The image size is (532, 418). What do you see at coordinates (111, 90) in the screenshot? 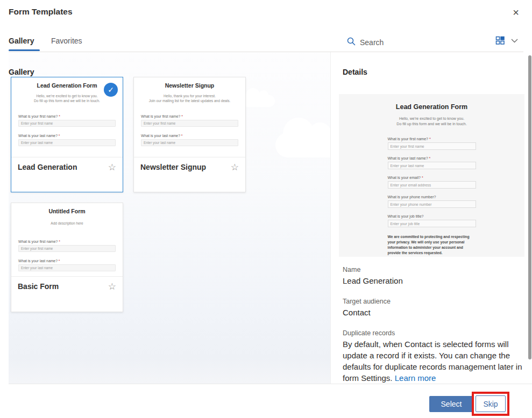
I see `selected-check-icon: ✓` at bounding box center [111, 90].